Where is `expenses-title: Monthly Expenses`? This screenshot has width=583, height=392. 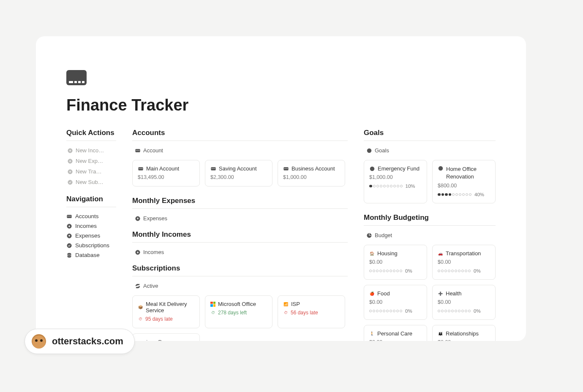
expenses-title: Monthly Expenses is located at coordinates (240, 201).